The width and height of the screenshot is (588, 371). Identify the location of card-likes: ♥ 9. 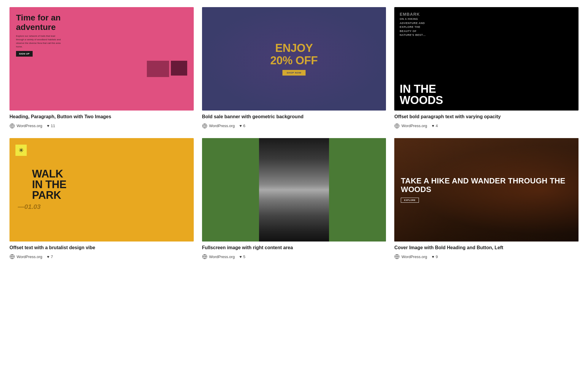
(435, 257).